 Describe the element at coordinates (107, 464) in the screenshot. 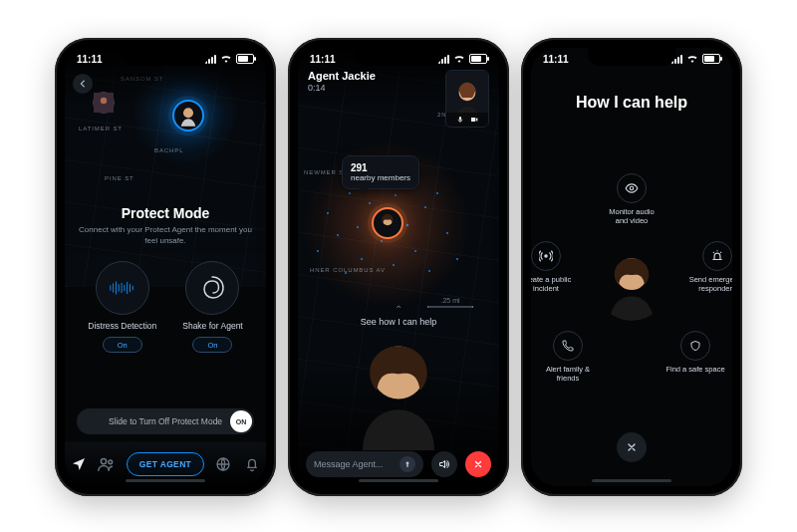

I see `tab-contacts-icon` at that location.